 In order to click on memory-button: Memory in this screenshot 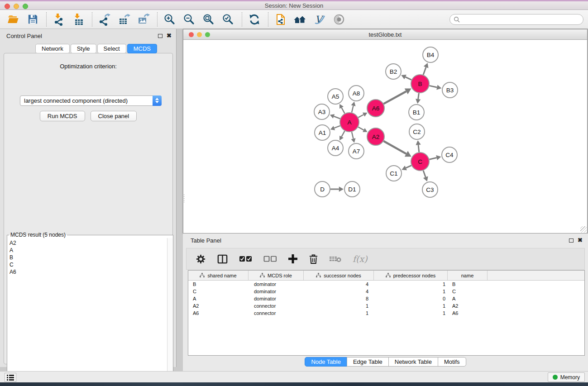, I will do `click(566, 377)`.